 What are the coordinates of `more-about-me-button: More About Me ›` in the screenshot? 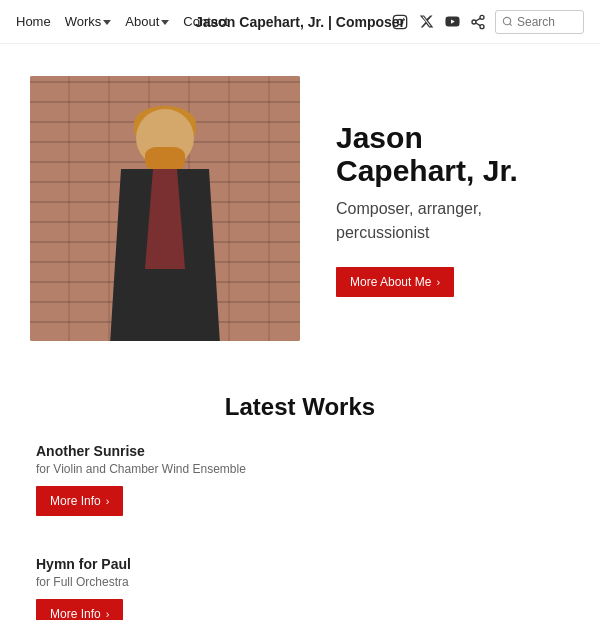 It's located at (395, 282).